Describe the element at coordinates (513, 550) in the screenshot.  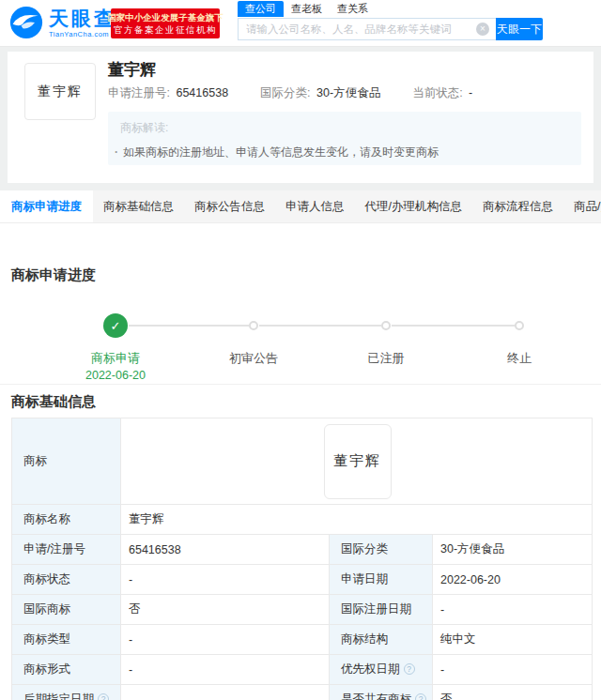
I see `row-value: 30-方便食品` at that location.